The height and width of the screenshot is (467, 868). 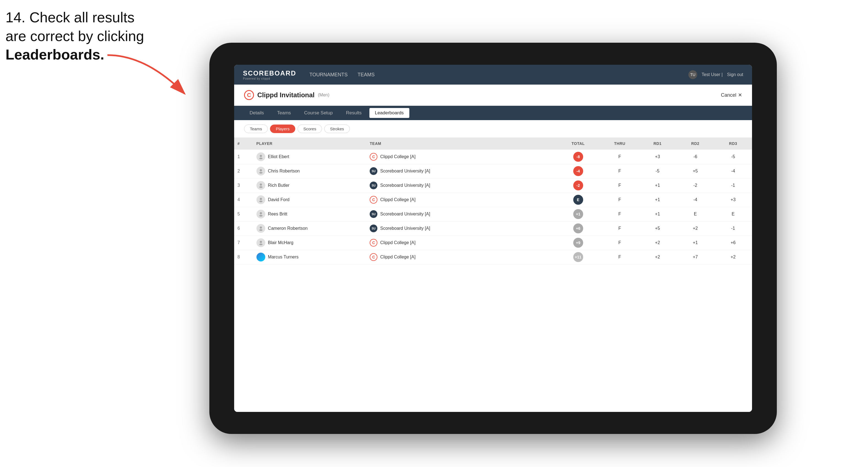 What do you see at coordinates (578, 185) in the screenshot?
I see `cell-total: -2` at bounding box center [578, 185].